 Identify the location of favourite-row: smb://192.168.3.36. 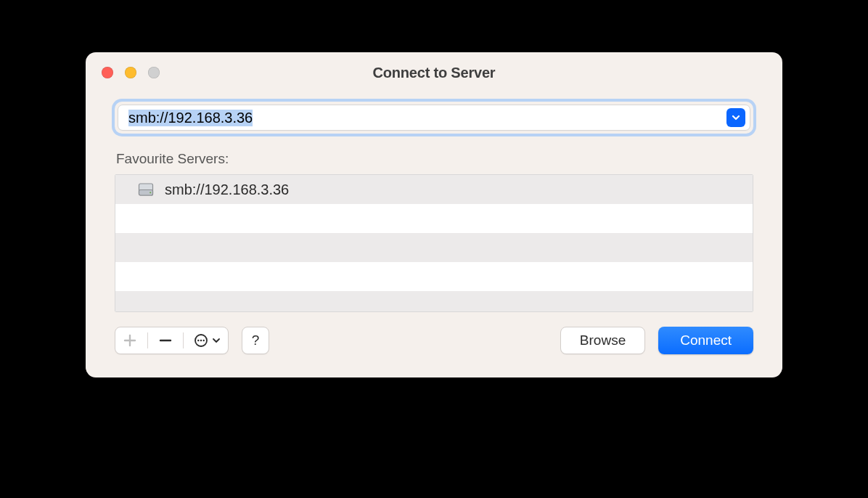
(434, 189).